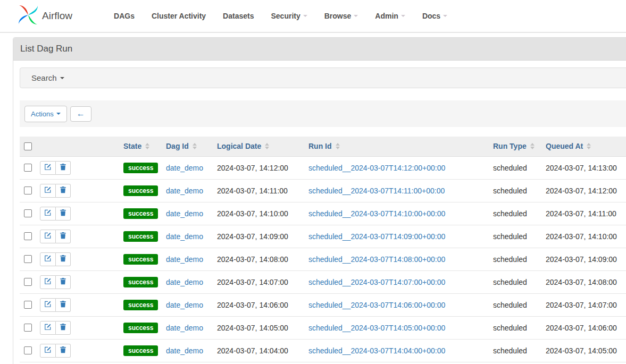  I want to click on run-id-link: scheduled__2024-03-07T14:06:00+00:00, so click(377, 305).